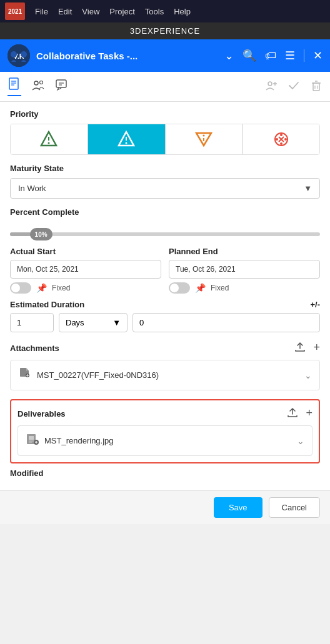  I want to click on toolbar-people-icon, so click(38, 86).